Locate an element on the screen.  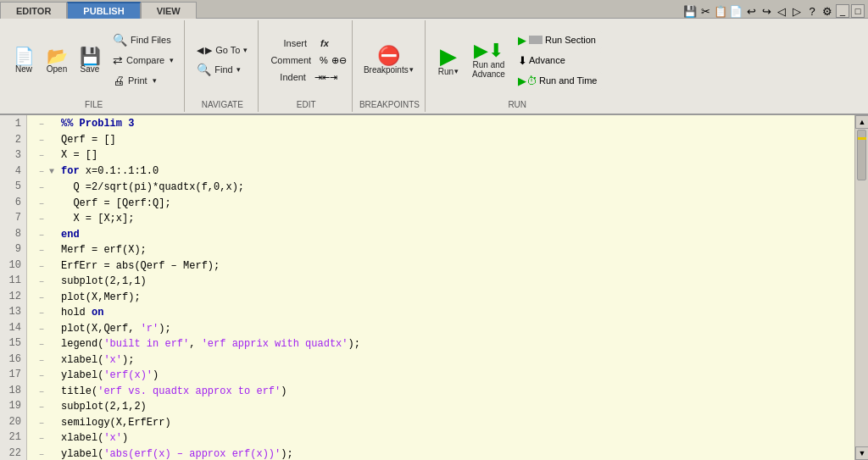
window-copy-icon: 📋 is located at coordinates (721, 11).